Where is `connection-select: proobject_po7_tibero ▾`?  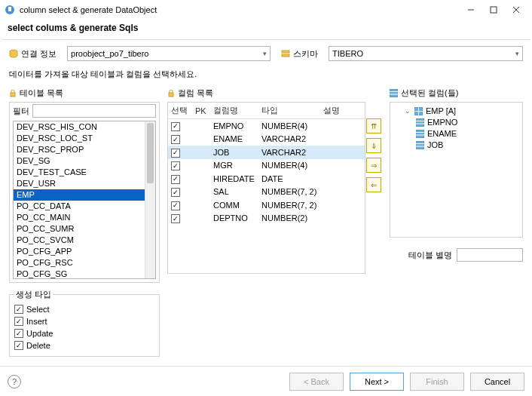
connection-select: proobject_po7_tibero ▾ is located at coordinates (169, 54).